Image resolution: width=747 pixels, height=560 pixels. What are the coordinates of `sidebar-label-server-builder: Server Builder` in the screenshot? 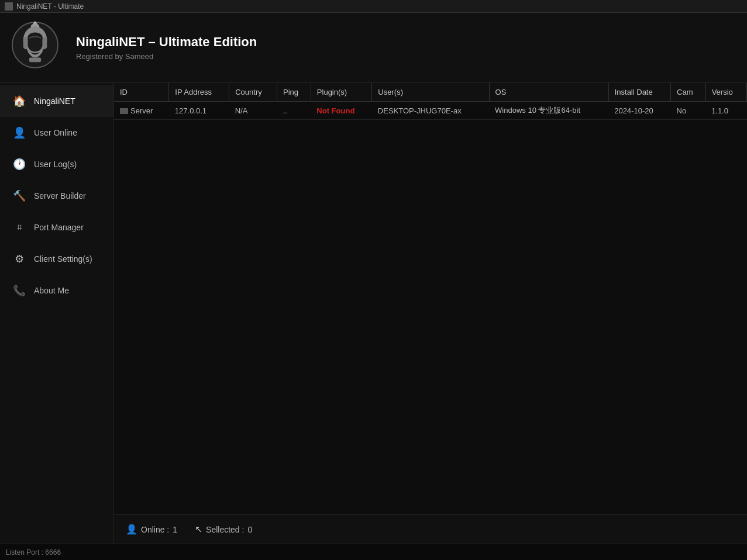 It's located at (60, 196).